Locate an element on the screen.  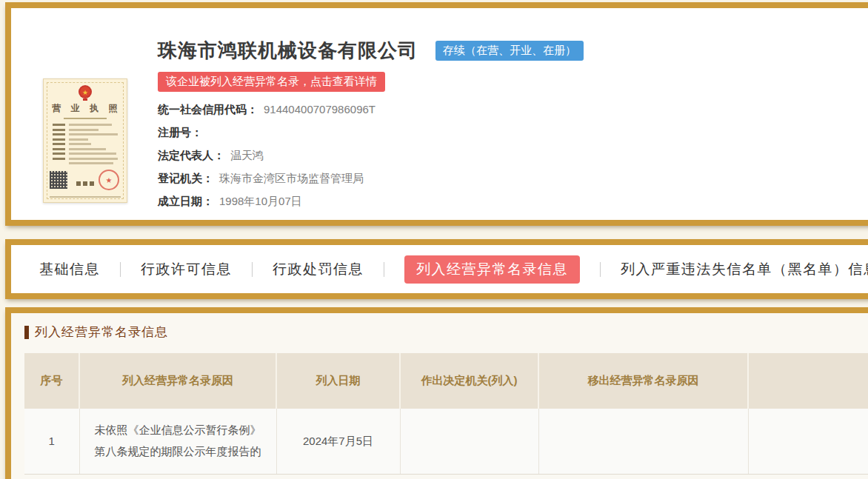
cell-inclusion-date: 2024年7月5日 is located at coordinates (338, 441).